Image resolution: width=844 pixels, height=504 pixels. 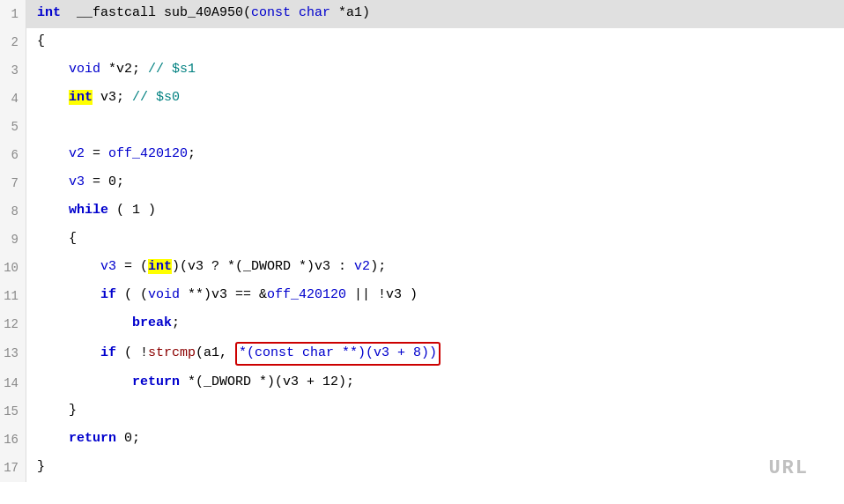 I want to click on line-content: if ( !strcmp(a1, *(const char **)(v3 + 8…, so click(x=435, y=354).